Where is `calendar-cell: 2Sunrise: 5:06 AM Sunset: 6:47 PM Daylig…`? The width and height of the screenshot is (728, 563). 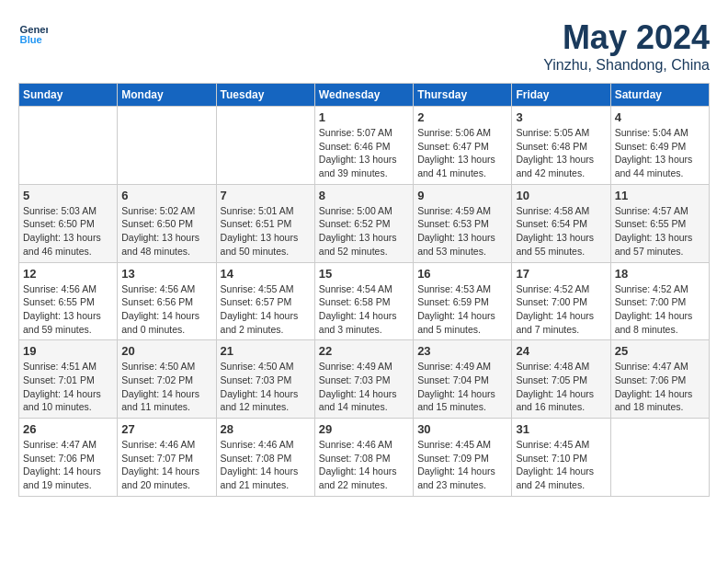 calendar-cell: 2Sunrise: 5:06 AM Sunset: 6:47 PM Daylig… is located at coordinates (463, 145).